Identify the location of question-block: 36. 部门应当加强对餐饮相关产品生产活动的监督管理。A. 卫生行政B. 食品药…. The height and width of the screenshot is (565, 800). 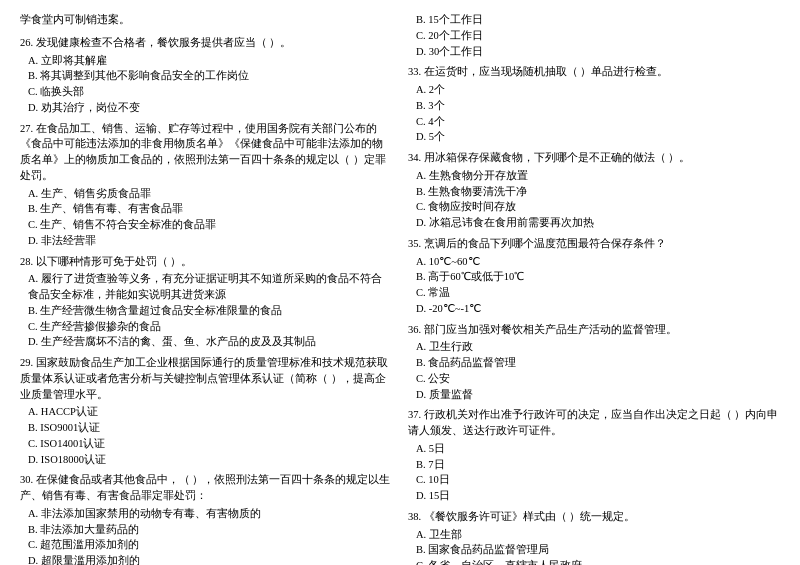
(594, 362).